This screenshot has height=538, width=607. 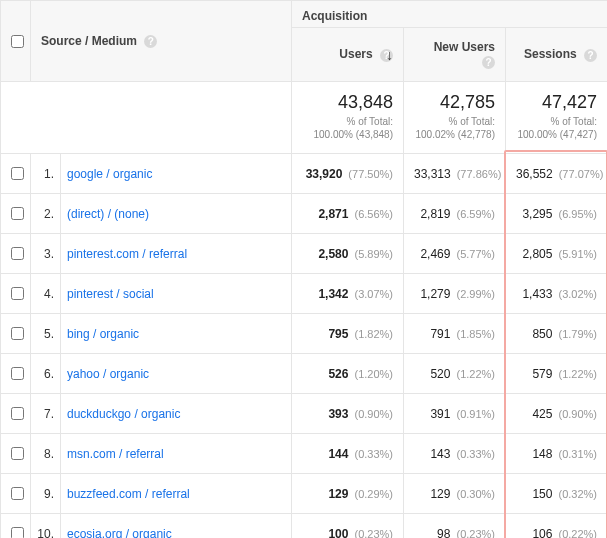 I want to click on row-index: 4., so click(x=46, y=294).